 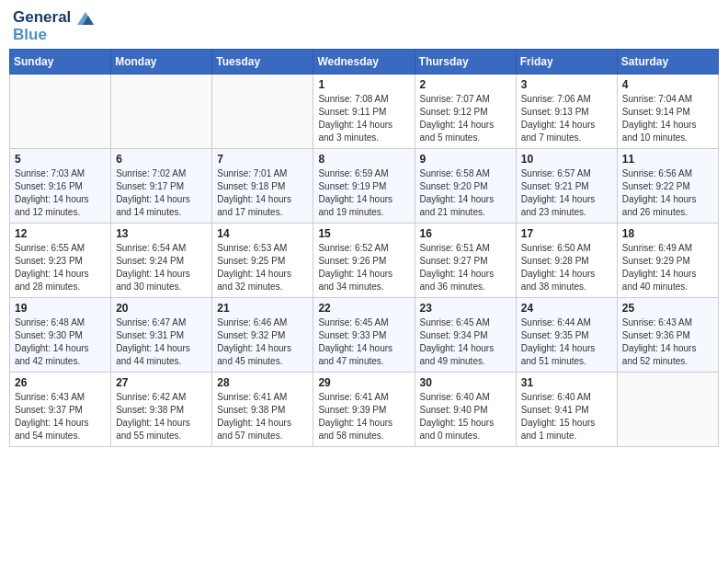 What do you see at coordinates (465, 268) in the screenshot?
I see `day-info: Sunrise: 6:51 AM Sunset: 9:27 PM Dayligh…` at bounding box center [465, 268].